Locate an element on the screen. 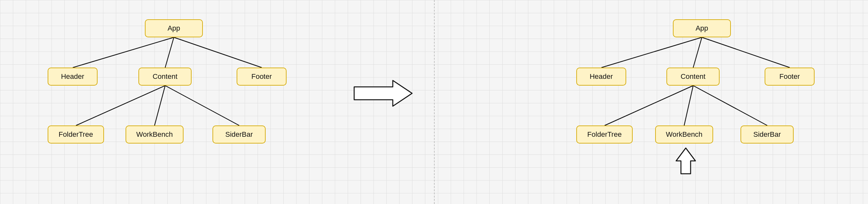  node-foldertree-1: FolderTree is located at coordinates (76, 135).